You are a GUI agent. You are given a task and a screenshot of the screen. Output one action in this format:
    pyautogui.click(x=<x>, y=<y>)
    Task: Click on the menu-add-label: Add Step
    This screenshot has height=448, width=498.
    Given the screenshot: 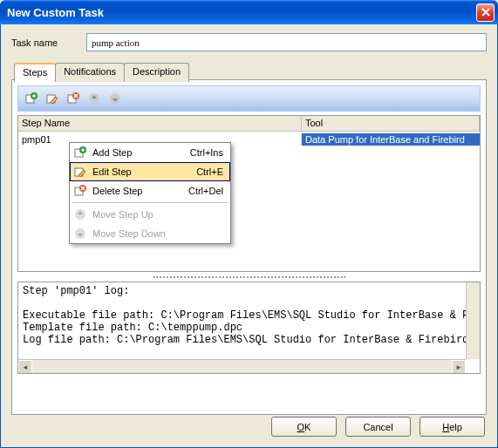 What is the action you would take?
    pyautogui.click(x=139, y=153)
    